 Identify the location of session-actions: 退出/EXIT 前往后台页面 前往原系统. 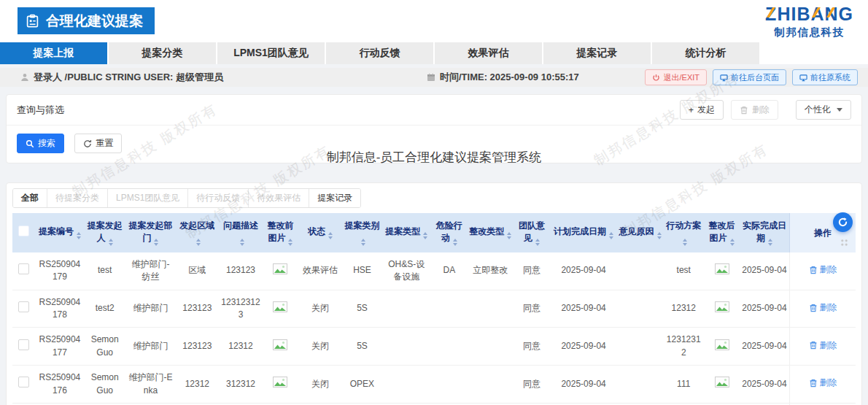
(751, 77).